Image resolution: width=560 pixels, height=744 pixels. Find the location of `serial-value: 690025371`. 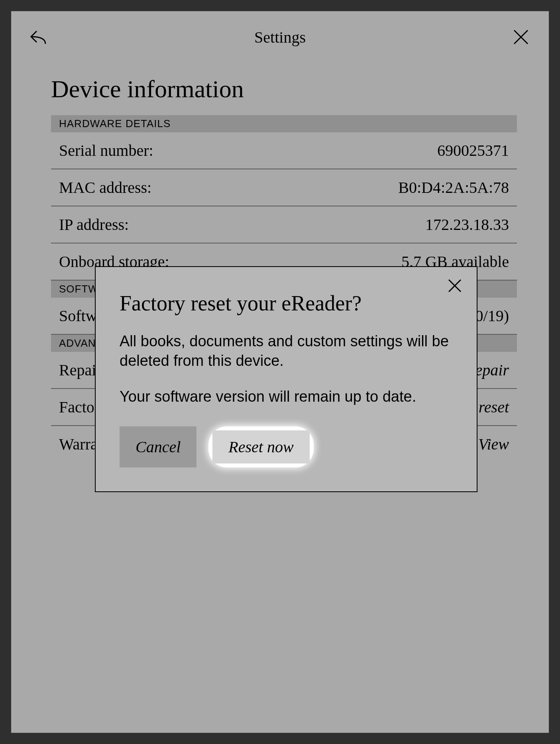

serial-value: 690025371 is located at coordinates (473, 151).